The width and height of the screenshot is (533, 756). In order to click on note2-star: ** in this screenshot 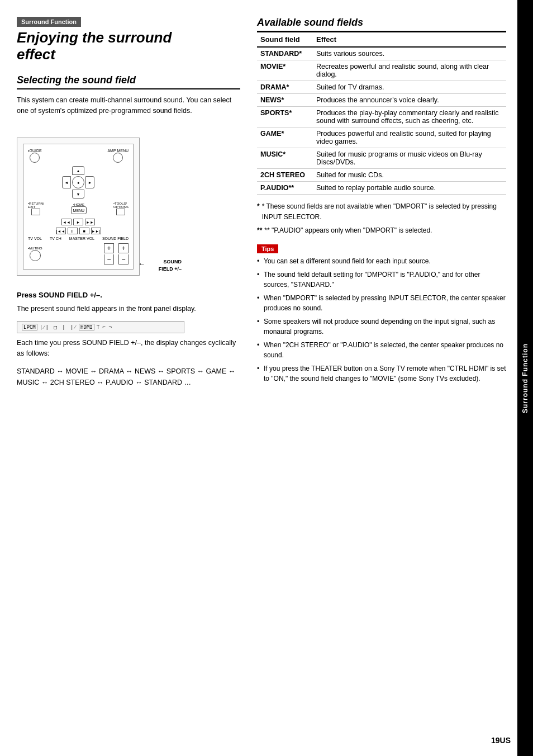, I will do `click(259, 230)`.